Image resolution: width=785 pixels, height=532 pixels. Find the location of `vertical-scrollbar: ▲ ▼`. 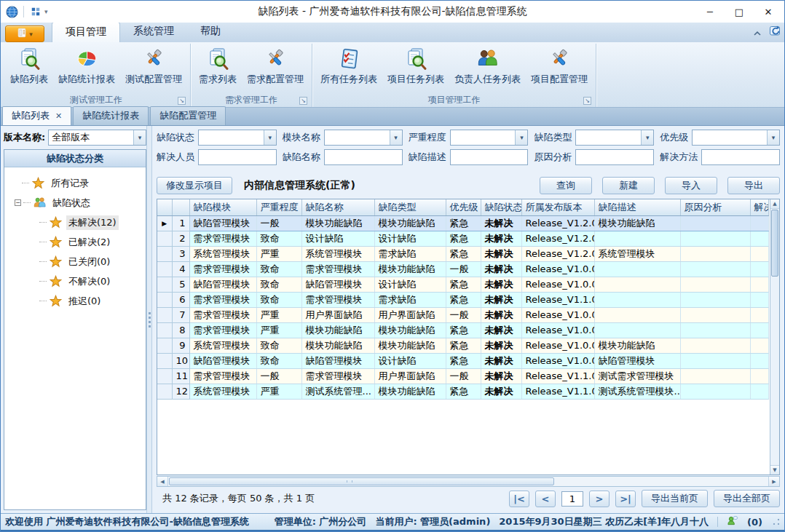

vertical-scrollbar: ▲ ▼ is located at coordinates (775, 337).